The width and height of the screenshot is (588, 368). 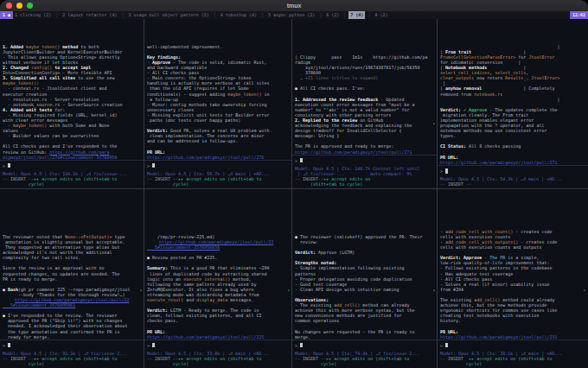 I want to click on tmux-window-tab: 7 (4), so click(x=356, y=16).